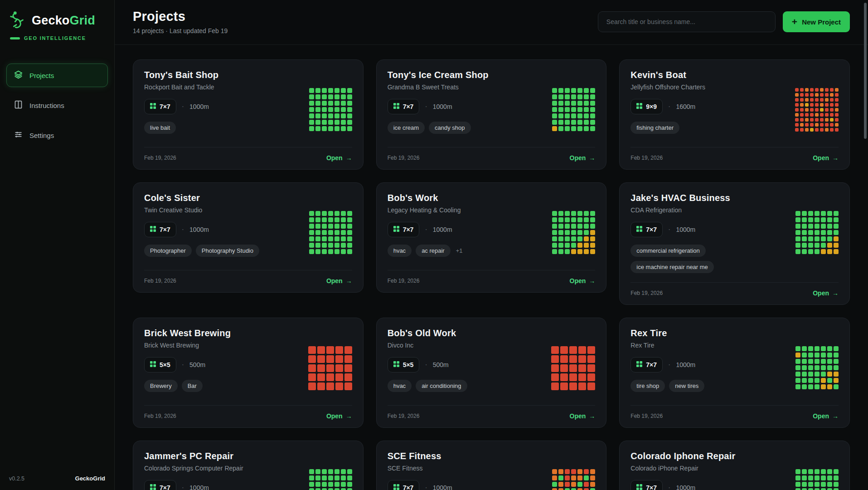 The width and height of the screenshot is (868, 490). What do you see at coordinates (396, 230) in the screenshot?
I see `grid-icon` at bounding box center [396, 230].